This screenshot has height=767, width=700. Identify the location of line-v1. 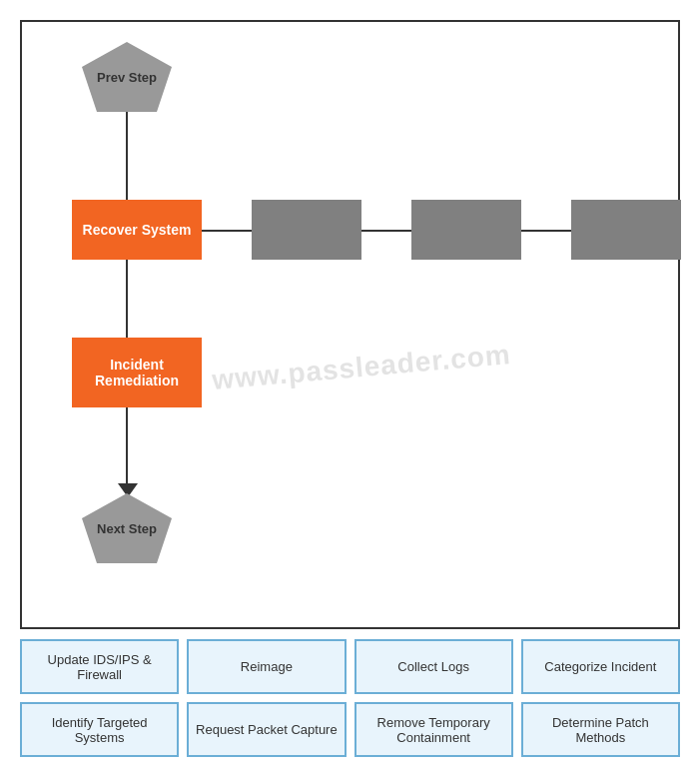
(127, 157).